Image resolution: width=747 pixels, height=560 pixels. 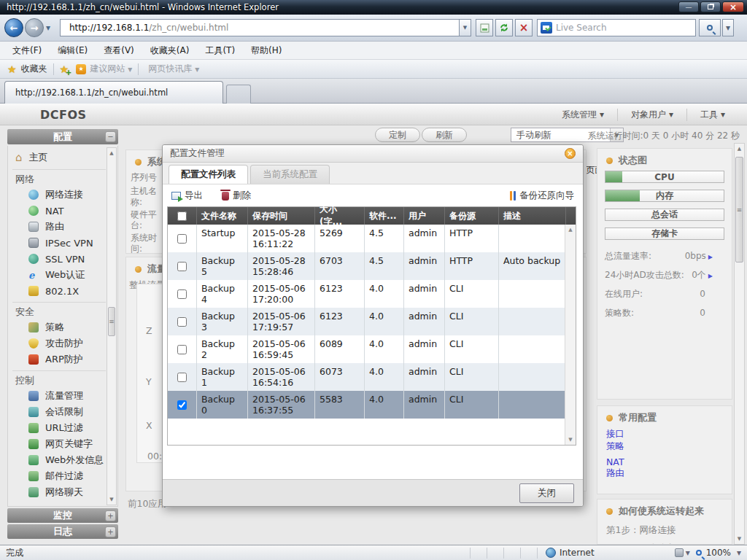 I want to click on table-row: Backup 3 2015-05-06 17:19:57 6123 4.0 ad…, so click(x=372, y=322).